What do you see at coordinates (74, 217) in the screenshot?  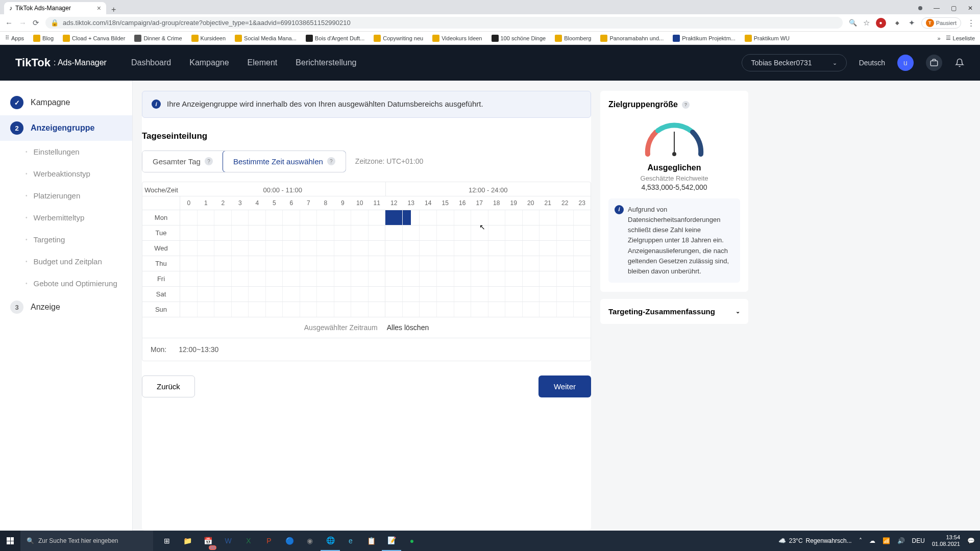 I see `substep-adcreative-type: Werbemitteltyp` at bounding box center [74, 217].